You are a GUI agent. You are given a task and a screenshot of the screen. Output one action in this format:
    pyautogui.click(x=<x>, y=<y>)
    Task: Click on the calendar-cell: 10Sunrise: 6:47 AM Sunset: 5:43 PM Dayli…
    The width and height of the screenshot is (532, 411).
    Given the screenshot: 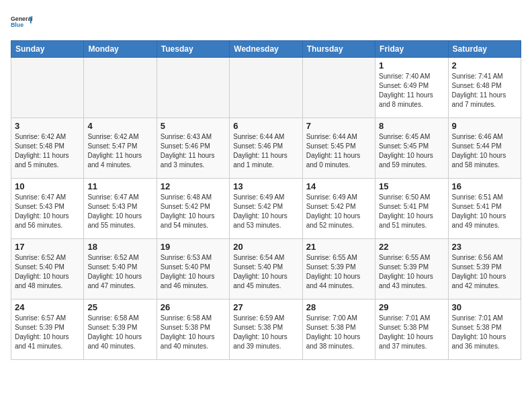 What is the action you would take?
    pyautogui.click(x=48, y=209)
    